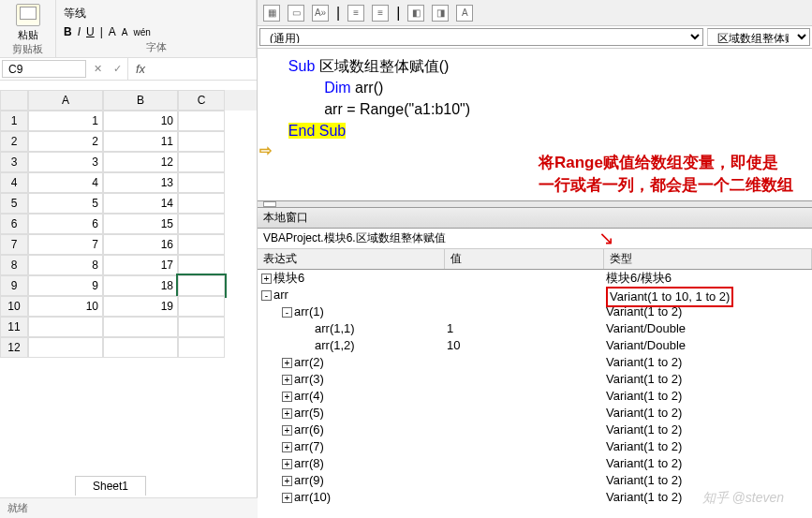 The width and height of the screenshot is (812, 518). Describe the element at coordinates (272, 13) in the screenshot. I see `toolbar-icon: ▦` at that location.